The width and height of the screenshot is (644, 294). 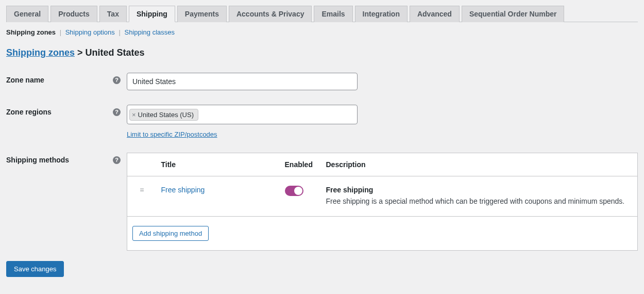 I want to click on shipping-method-link: Free shipping, so click(x=183, y=190).